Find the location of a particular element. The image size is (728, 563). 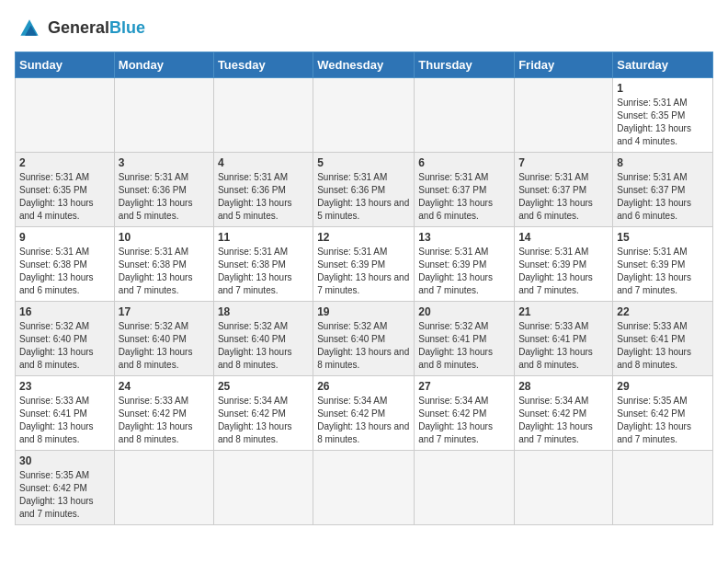

week-row-1: 1Sunrise: 5:31 AM Sunset: 6:35 PM Daylig… is located at coordinates (364, 116).